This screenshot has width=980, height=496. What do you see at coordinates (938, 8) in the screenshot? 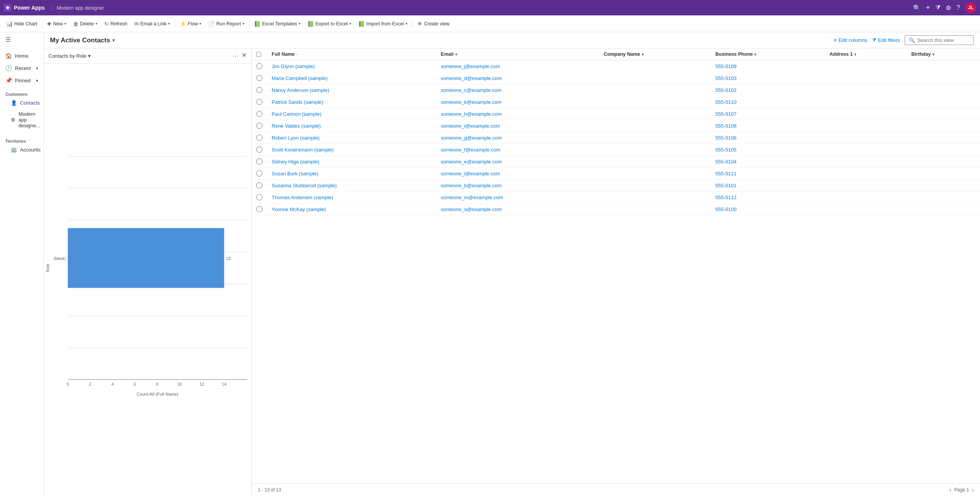
I see `filter-icon: ⧩` at bounding box center [938, 8].